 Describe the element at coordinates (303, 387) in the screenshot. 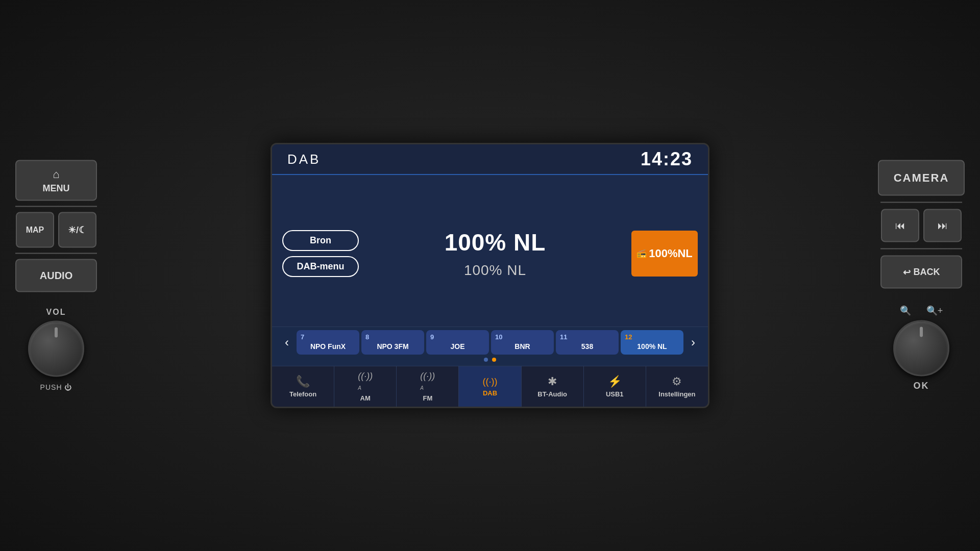

I see `nav-item-telefoon: 📞 Telefoon` at that location.